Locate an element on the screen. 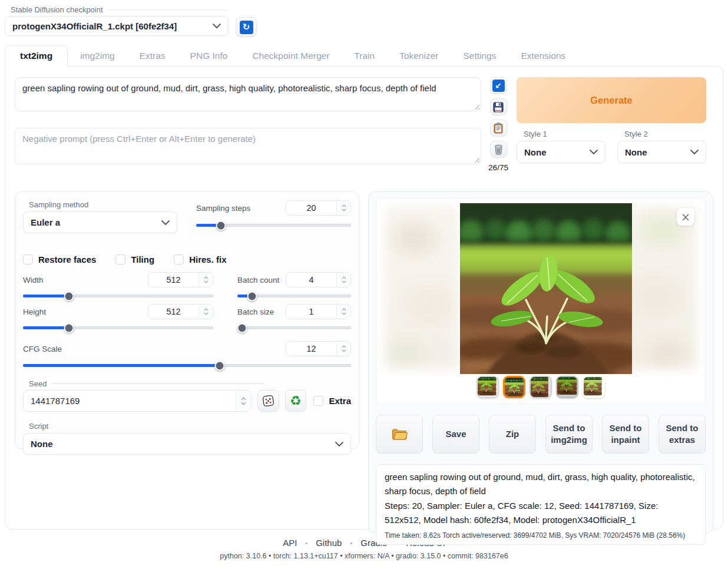 Image resolution: width=728 pixels, height=569 pixels. batch-size-input: 1 is located at coordinates (318, 312).